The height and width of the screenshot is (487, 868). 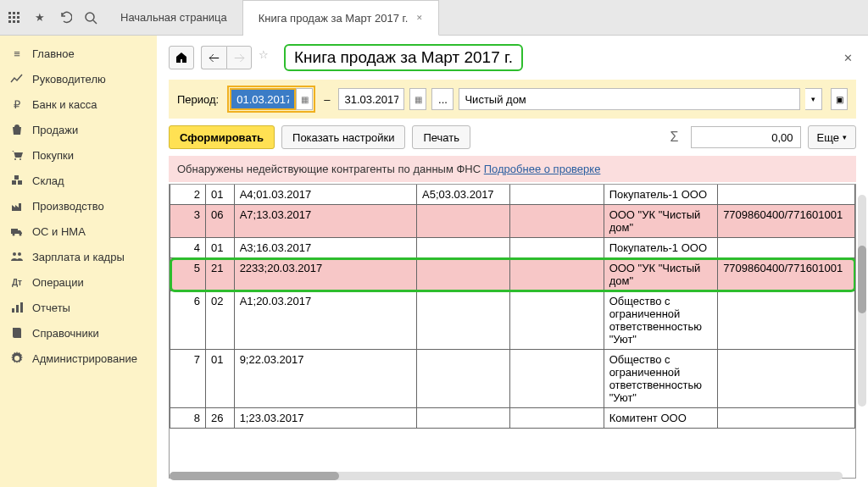 I want to click on period-from-input, so click(x=263, y=99).